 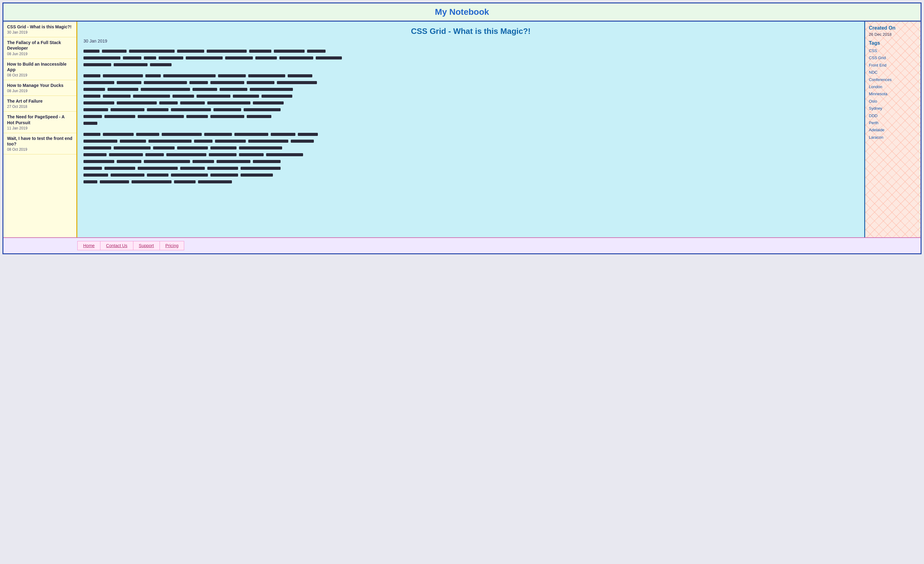 I want to click on sidebar-item-title: The Fallacy of a Full Stack Developer, so click(x=40, y=45).